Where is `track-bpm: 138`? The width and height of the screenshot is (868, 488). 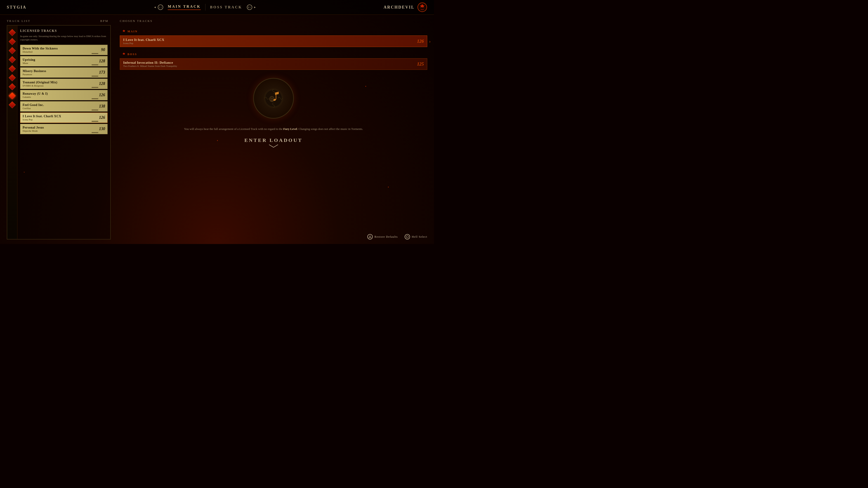 track-bpm: 138 is located at coordinates (100, 106).